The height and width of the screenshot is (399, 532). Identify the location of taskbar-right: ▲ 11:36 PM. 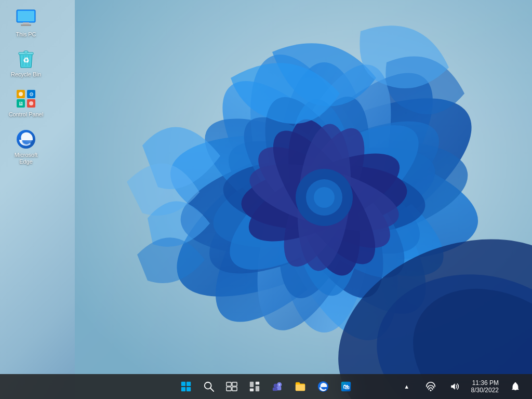
(461, 387).